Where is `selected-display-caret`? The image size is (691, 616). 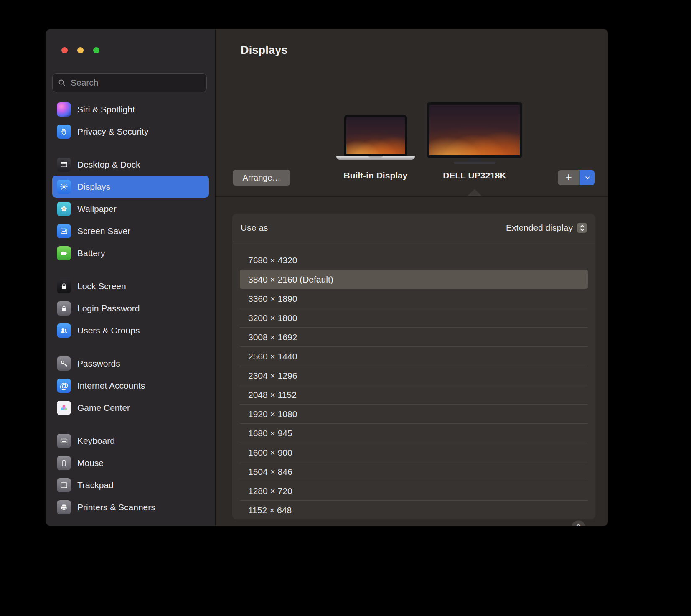
selected-display-caret is located at coordinates (475, 193).